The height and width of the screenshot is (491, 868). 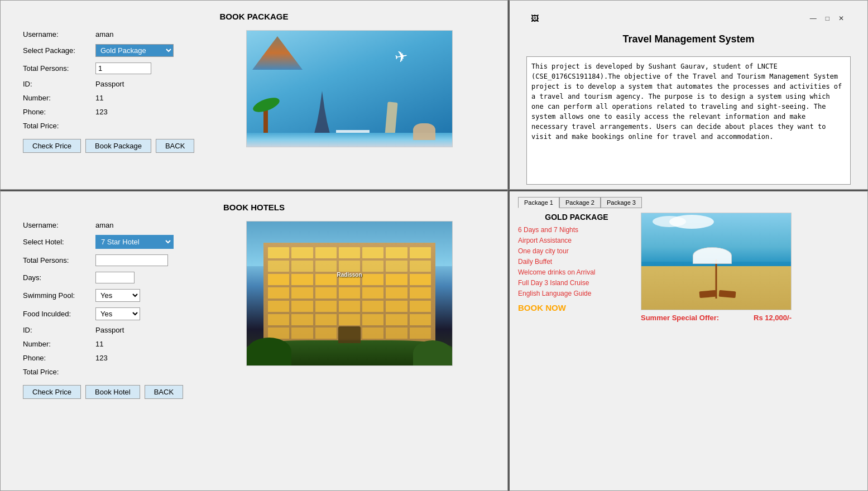 What do you see at coordinates (59, 35) in the screenshot?
I see `username-label: Username:` at bounding box center [59, 35].